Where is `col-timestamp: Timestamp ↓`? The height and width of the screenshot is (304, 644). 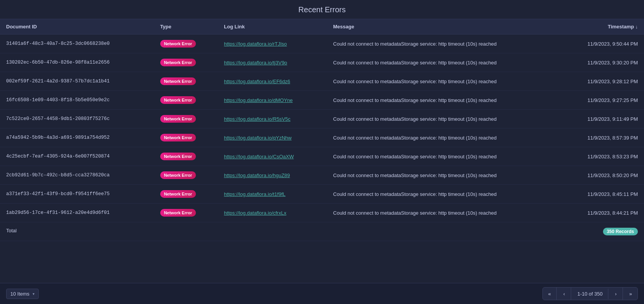
col-timestamp: Timestamp ↓ is located at coordinates (603, 27).